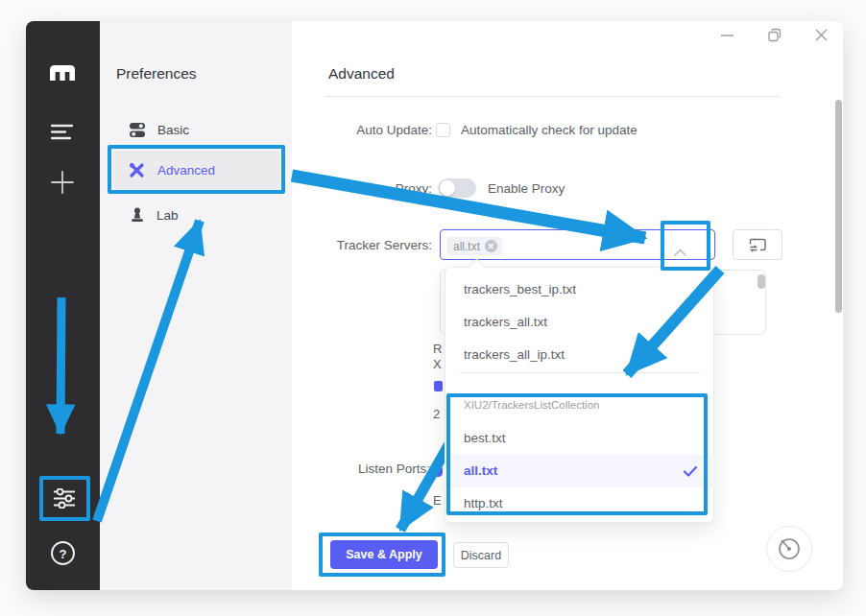 This screenshot has height=616, width=866. What do you see at coordinates (690, 472) in the screenshot?
I see `check-icon` at bounding box center [690, 472].